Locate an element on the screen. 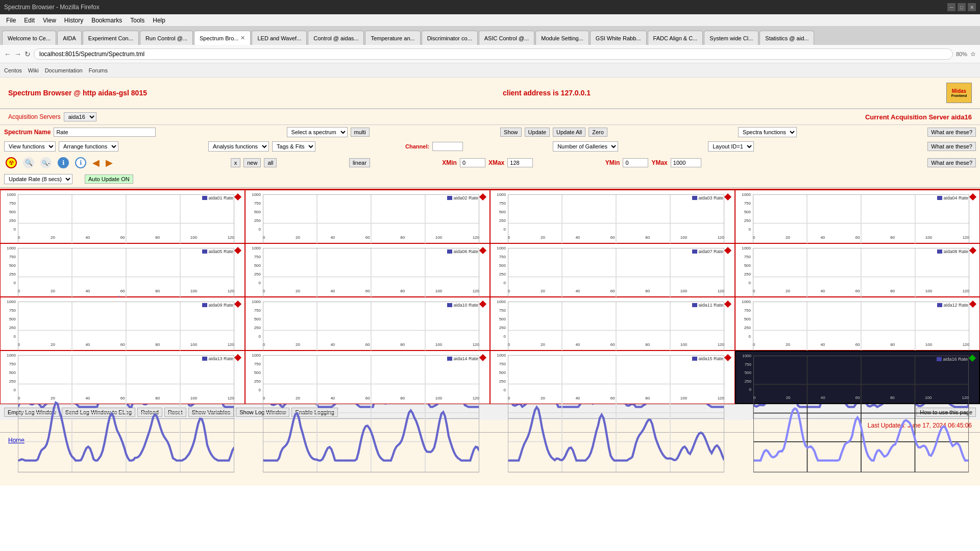  tab-gsi: GSI White Rabb... is located at coordinates (619, 38).